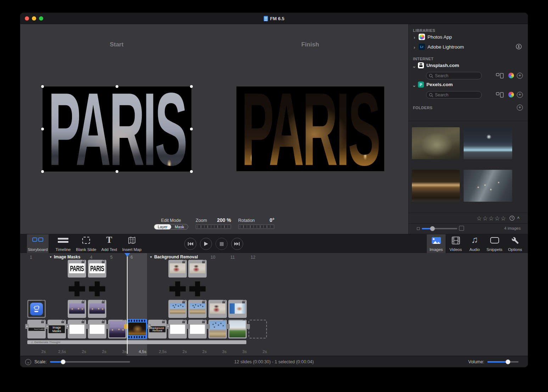 This screenshot has width=548, height=392. I want to click on slide8-mask-layer-thumbnail, so click(178, 289).